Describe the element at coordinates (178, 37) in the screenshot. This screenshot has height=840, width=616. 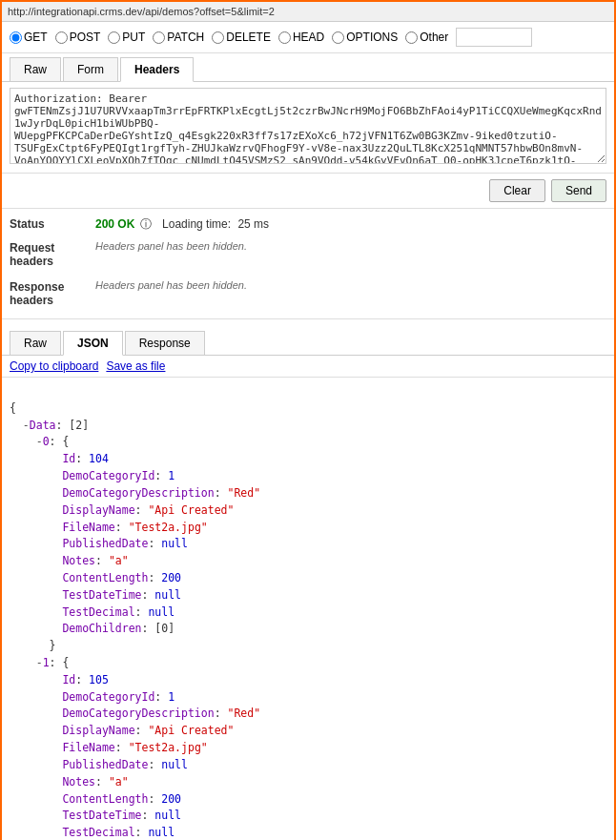
I see `method-patch: PATCH` at that location.